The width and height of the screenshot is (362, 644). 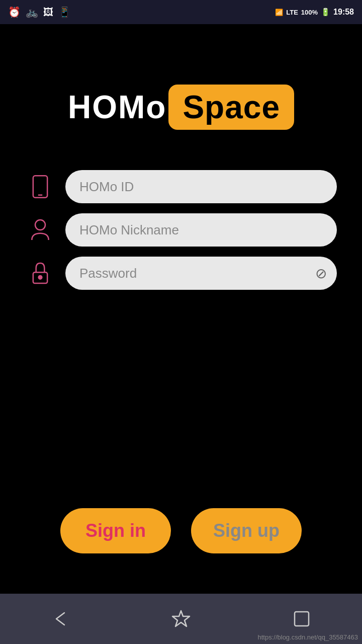 What do you see at coordinates (181, 107) in the screenshot?
I see `logo-area: HOMo Space` at bounding box center [181, 107].